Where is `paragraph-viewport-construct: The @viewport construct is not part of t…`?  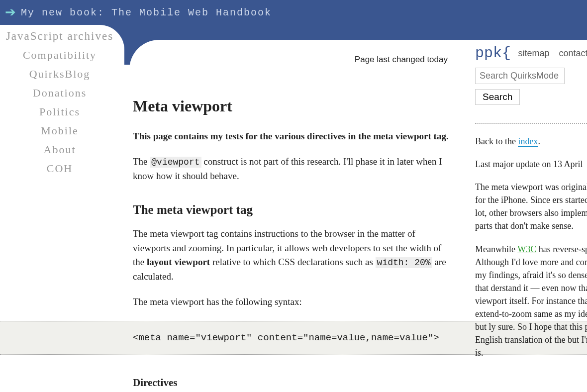
paragraph-viewport-construct: The @viewport construct is not part of t… is located at coordinates (292, 169).